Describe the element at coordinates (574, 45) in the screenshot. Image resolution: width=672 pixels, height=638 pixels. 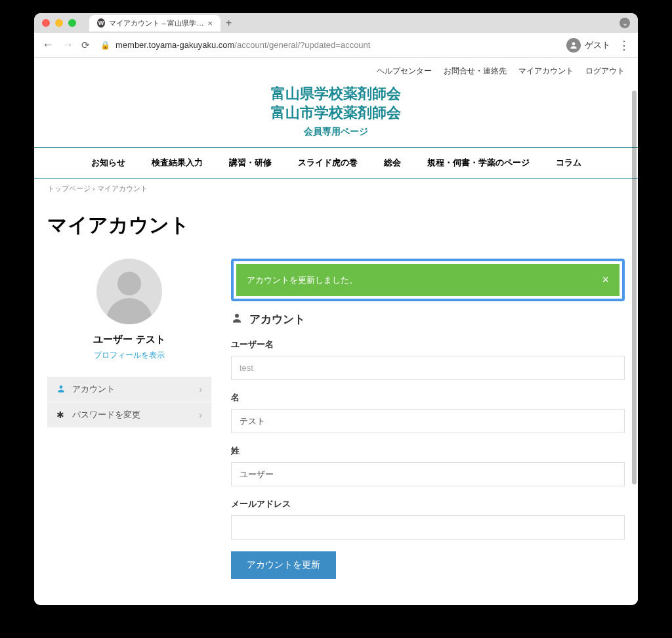
I see `person-icon` at that location.